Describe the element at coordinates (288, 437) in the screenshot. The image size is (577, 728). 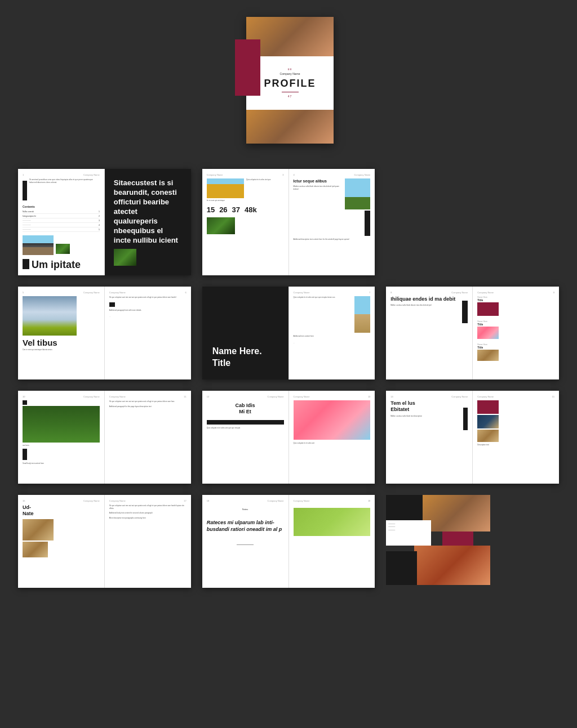
I see `spread-row3-2: 12 Company Name Cab IdisMi Et Quis volup…` at that location.